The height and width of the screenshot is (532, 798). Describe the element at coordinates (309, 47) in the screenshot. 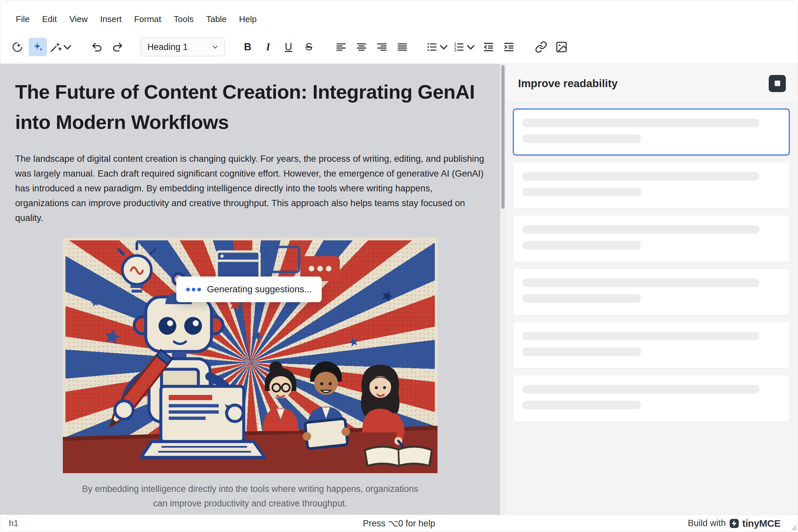

I see `strikethrough-button: S` at that location.